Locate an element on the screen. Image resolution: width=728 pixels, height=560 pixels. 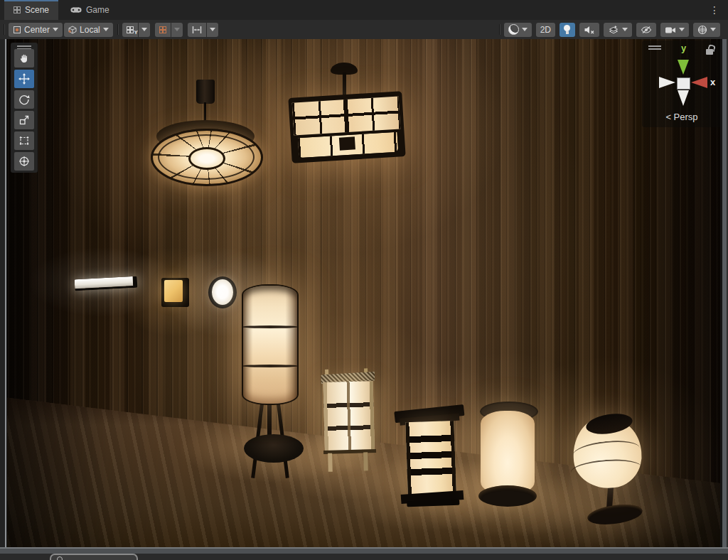
tool-palette is located at coordinates (24, 108).